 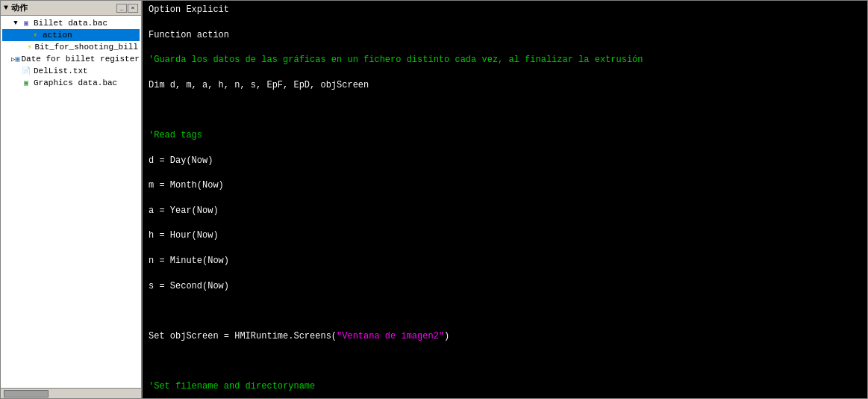 What do you see at coordinates (505, 185) in the screenshot?
I see `code-line: m = Month(Now)` at bounding box center [505, 185].